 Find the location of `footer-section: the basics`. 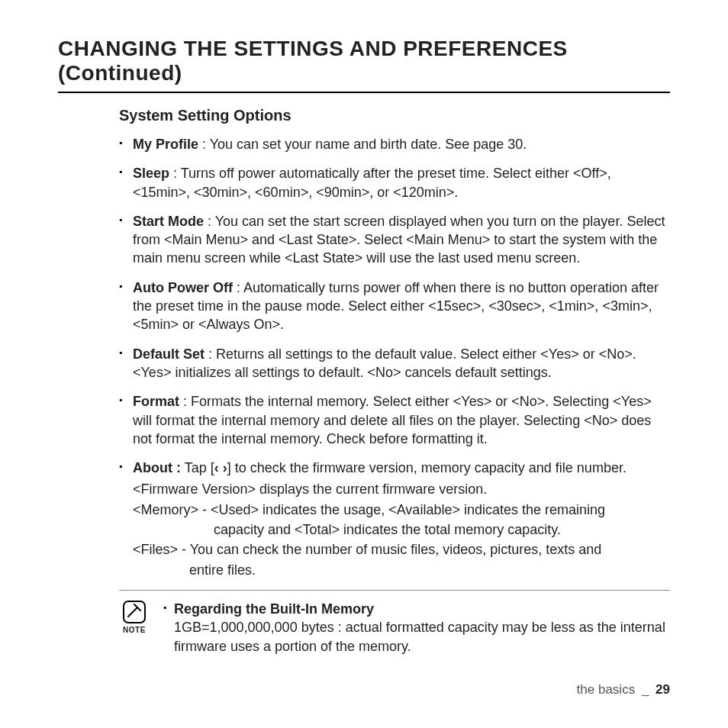

footer-section: the basics is located at coordinates (606, 690).